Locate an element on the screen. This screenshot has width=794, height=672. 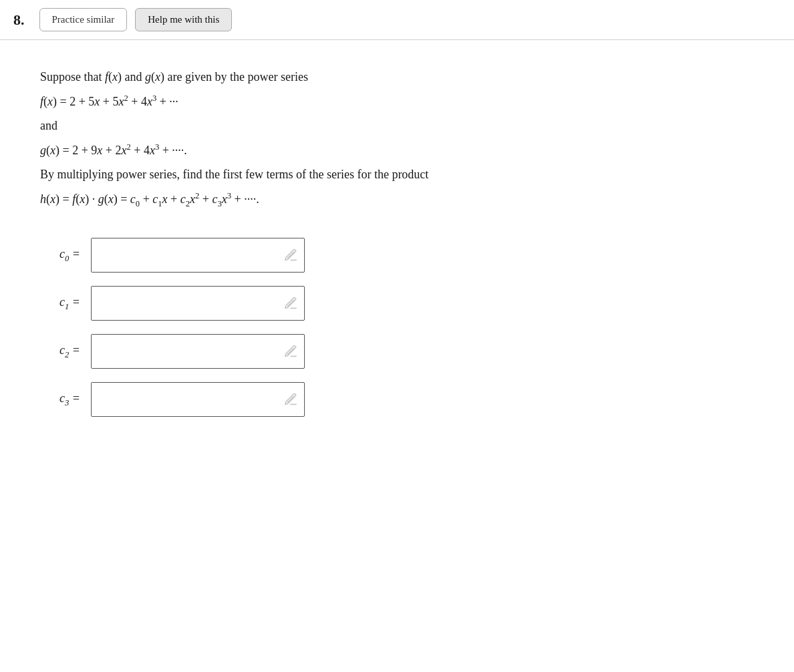
problem-line-6: h(x) = f(x) · g(x) = c0 + c1x + c2x2 + c… is located at coordinates (397, 200).